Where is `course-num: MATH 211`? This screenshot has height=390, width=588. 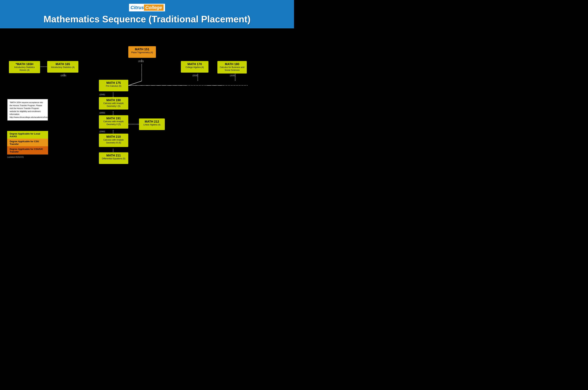
course-num: MATH 211 is located at coordinates (114, 156).